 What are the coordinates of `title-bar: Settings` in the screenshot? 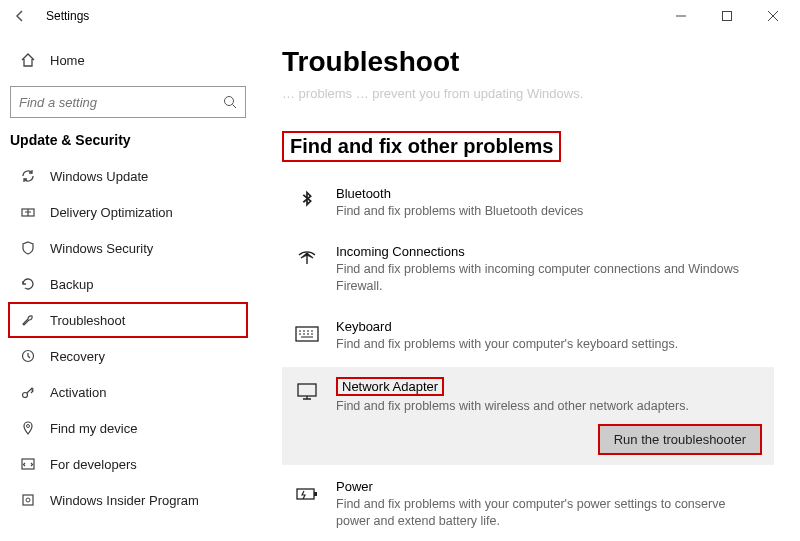 It's located at (400, 16).